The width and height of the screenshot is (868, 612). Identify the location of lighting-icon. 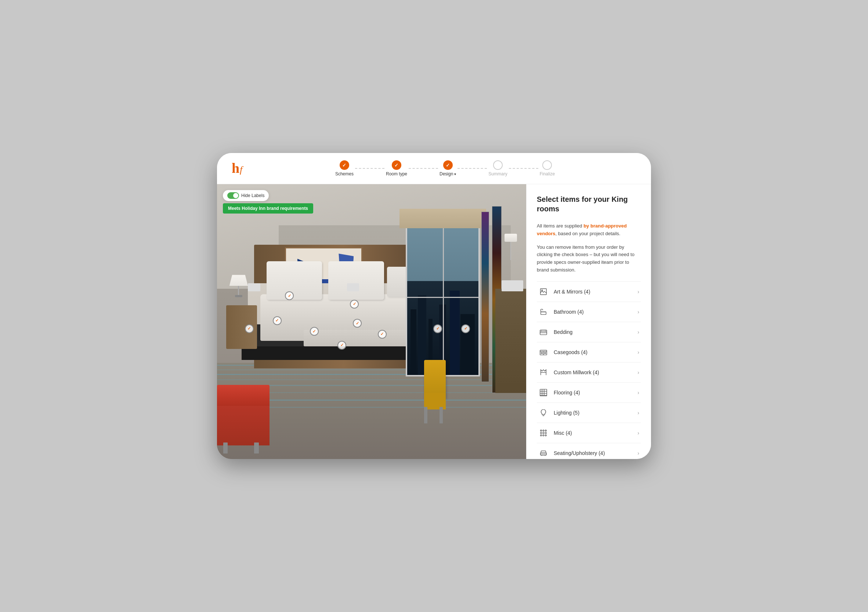
(544, 413).